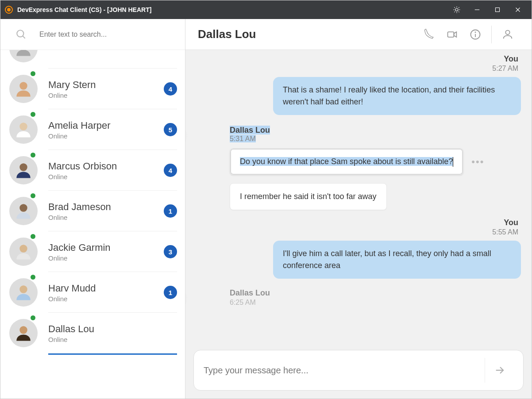  What do you see at coordinates (106, 85) in the screenshot?
I see `contact-name: Mary Stern` at bounding box center [106, 85].